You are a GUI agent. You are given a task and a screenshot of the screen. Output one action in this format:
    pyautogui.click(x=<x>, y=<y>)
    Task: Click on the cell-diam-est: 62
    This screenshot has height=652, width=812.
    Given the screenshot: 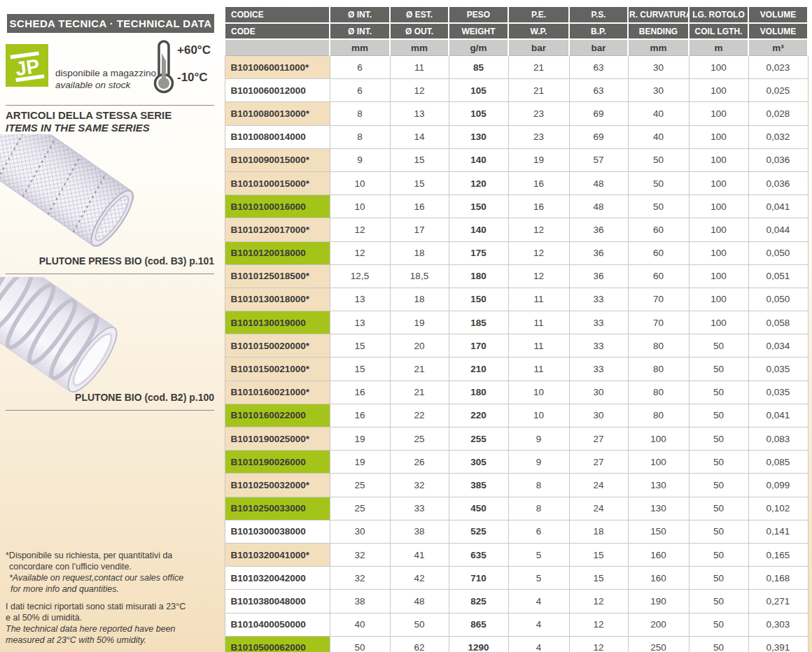 What is the action you would take?
    pyautogui.click(x=419, y=644)
    